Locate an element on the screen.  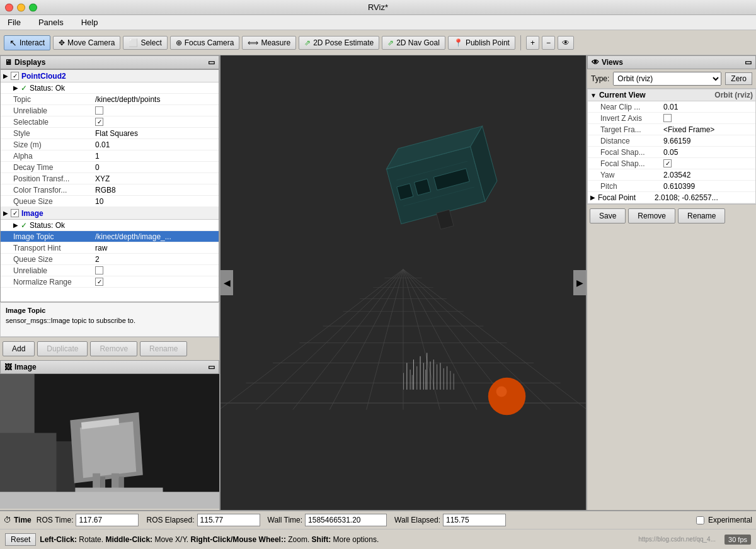
ros-time-label: ROS Time: is located at coordinates (55, 520).